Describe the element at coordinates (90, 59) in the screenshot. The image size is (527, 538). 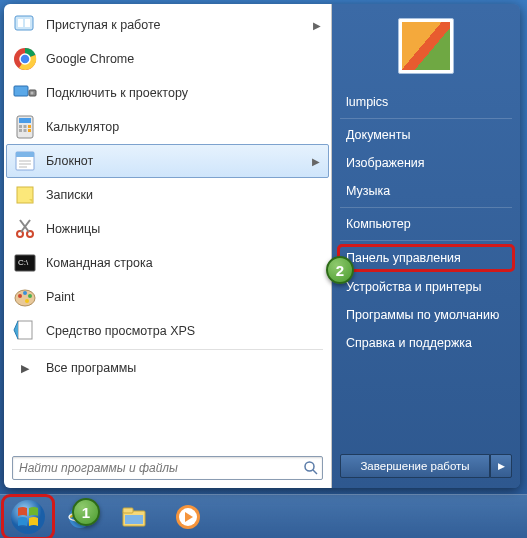
I see `app-label: Google Chrome` at that location.